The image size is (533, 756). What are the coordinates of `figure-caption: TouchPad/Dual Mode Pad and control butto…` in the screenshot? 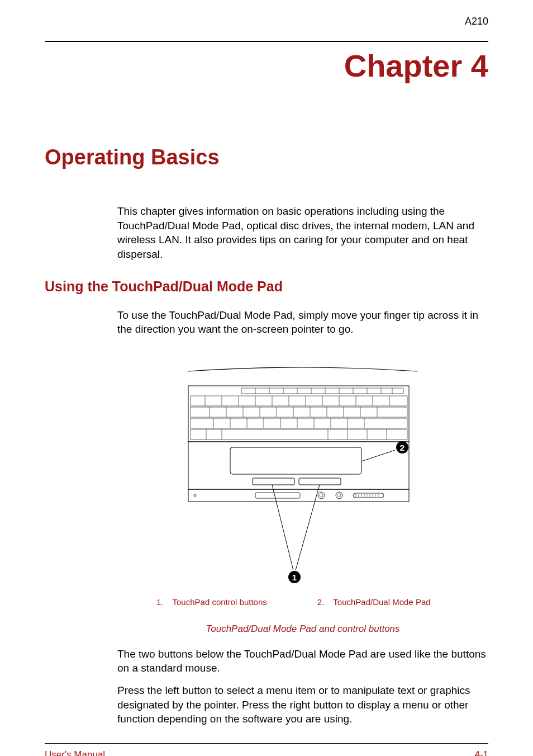 It's located at (303, 629).